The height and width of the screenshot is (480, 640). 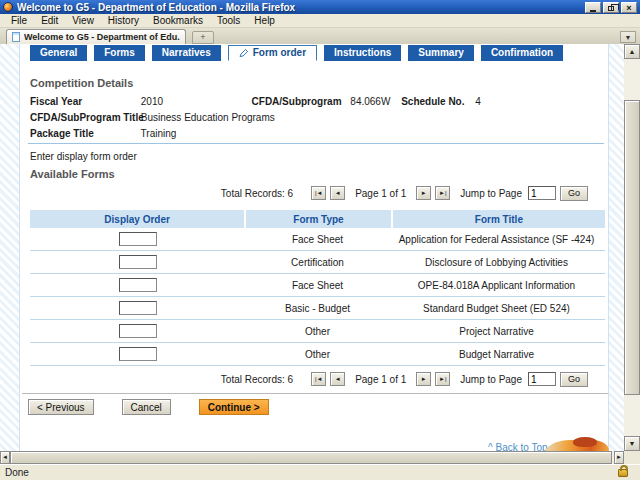 I want to click on header-form-title: Form Title, so click(x=499, y=219).